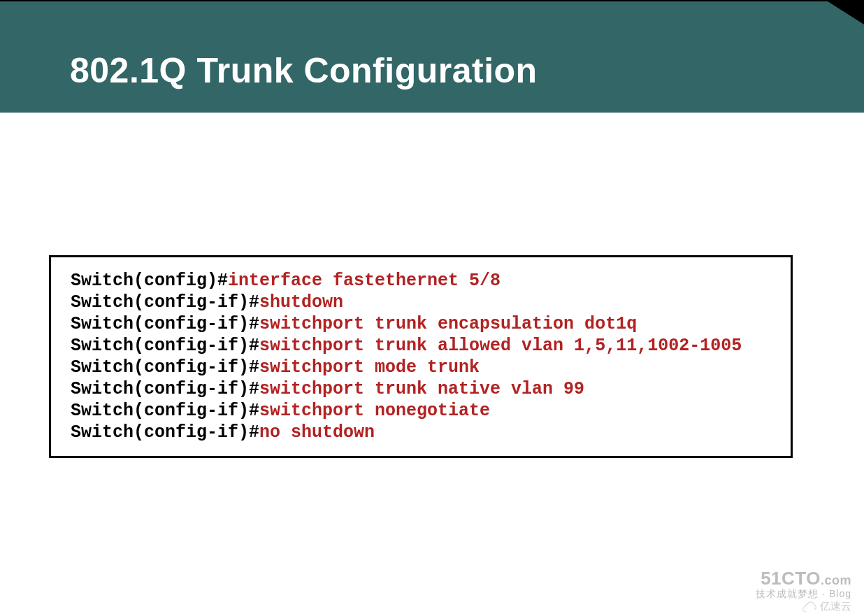  Describe the element at coordinates (431, 389) in the screenshot. I see `cli-line: Switch(config-if)#switchport trunk nativ…` at that location.